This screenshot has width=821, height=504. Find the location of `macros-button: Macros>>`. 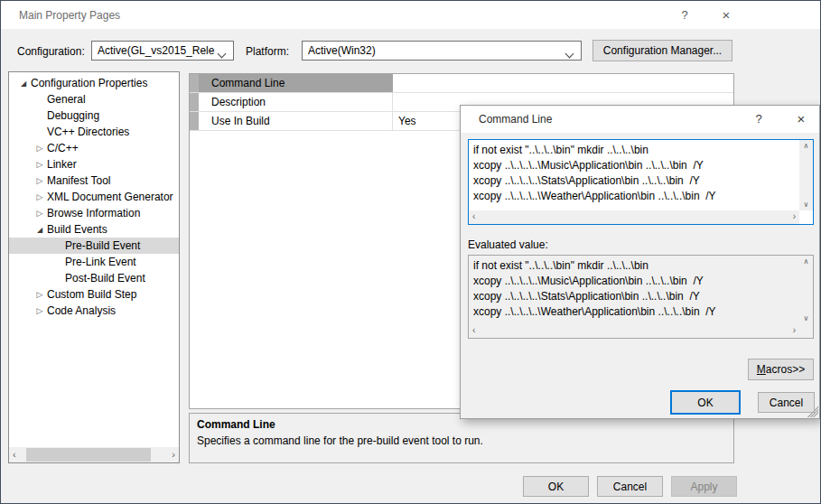

macros-button: Macros>> is located at coordinates (780, 369).